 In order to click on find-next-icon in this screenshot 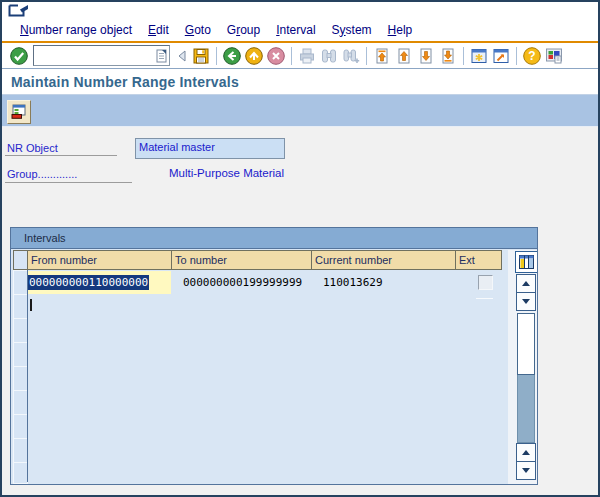, I will do `click(351, 56)`.